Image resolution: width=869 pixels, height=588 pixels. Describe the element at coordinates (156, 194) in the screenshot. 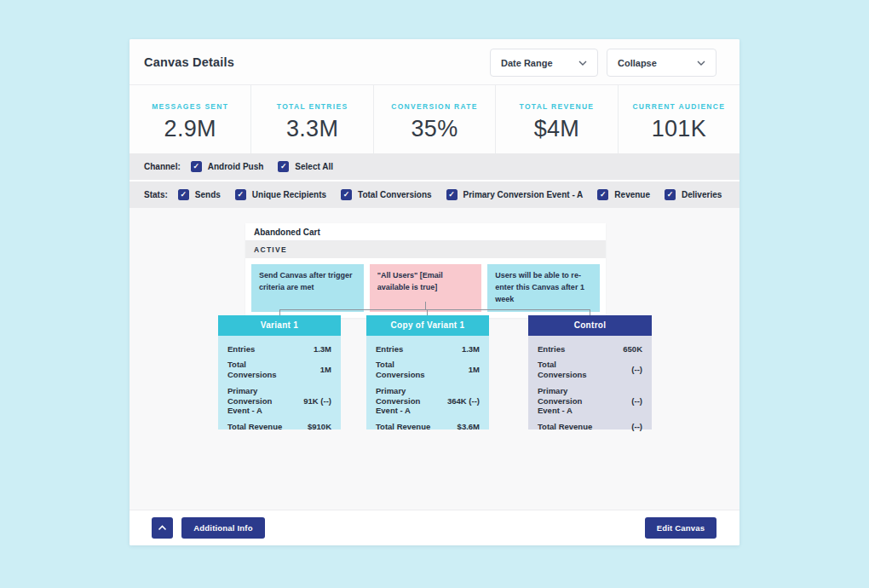

I see `stats-row-label: Stats:` at that location.